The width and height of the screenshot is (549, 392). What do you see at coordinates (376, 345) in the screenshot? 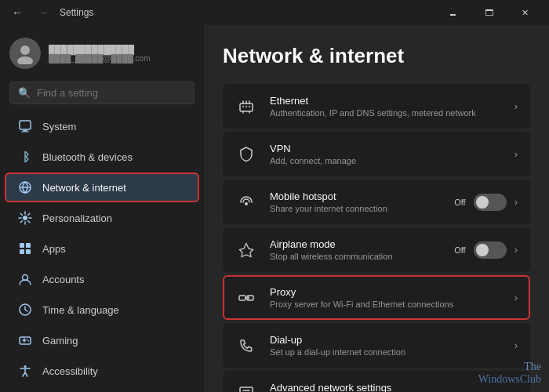
I see `settings-item-dialup: Dial-up Set up a dial-up internet connec…` at bounding box center [376, 345].